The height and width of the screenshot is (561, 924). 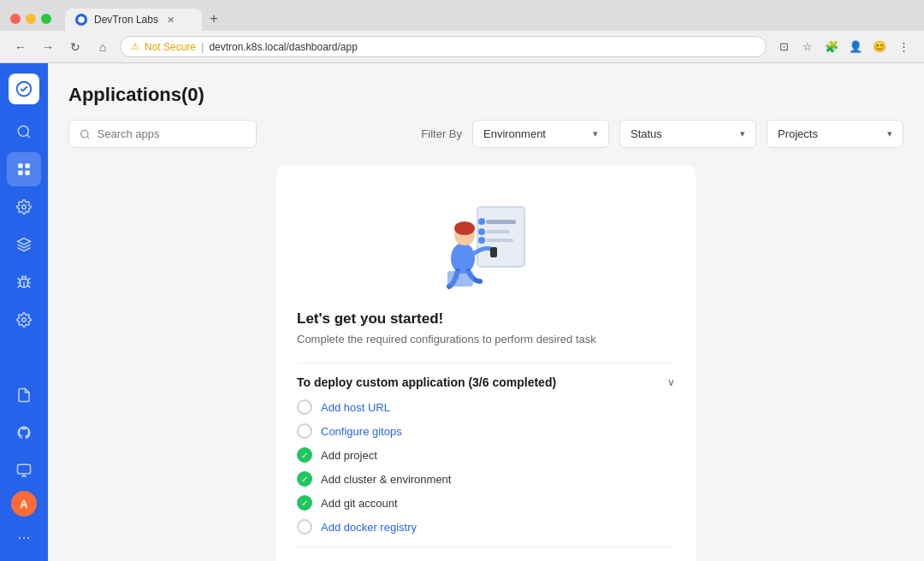 I want to click on maximize-button, so click(x=46, y=19).